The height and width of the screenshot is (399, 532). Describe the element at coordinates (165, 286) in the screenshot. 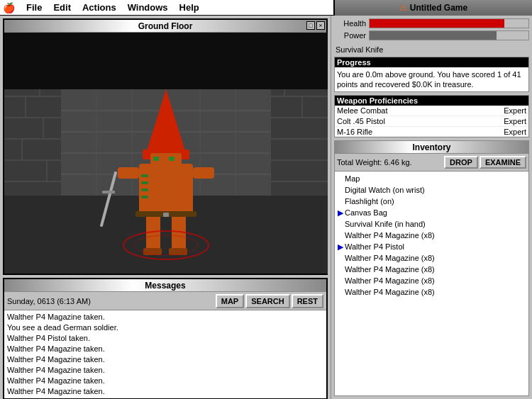

I see `messages-titlebar: Messages` at that location.